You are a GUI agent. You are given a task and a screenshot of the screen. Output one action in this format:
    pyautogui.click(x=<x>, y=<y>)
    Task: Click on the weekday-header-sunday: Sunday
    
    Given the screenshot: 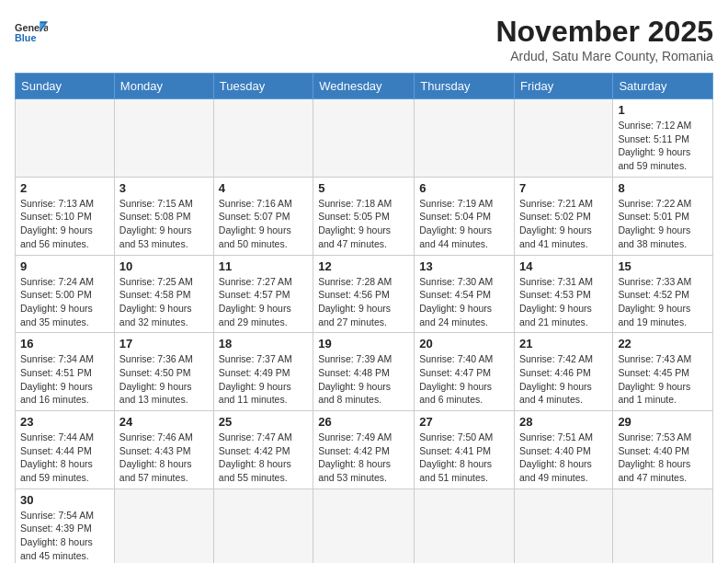 What is the action you would take?
    pyautogui.click(x=65, y=86)
    